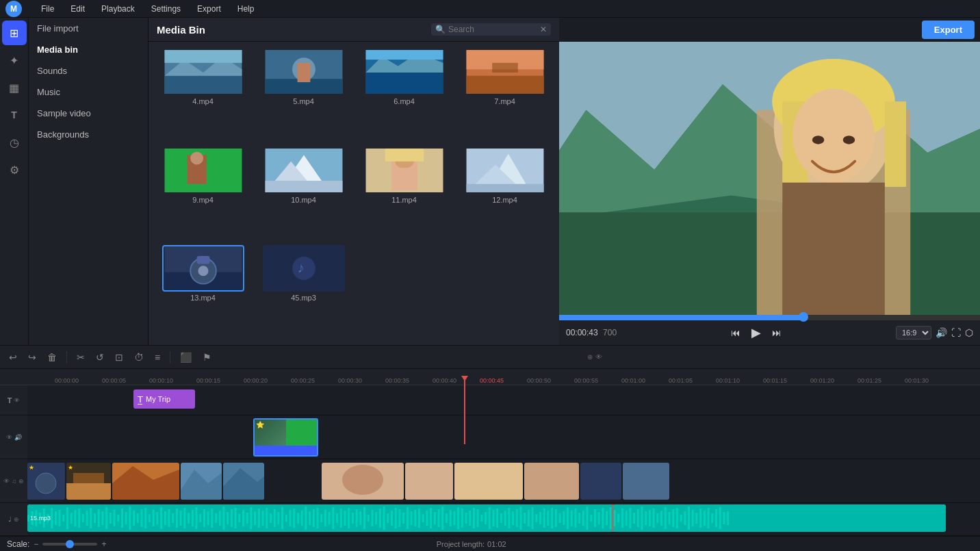 The height and width of the screenshot is (551, 980). Describe the element at coordinates (100, 357) in the screenshot. I see `rotate-button: ↺` at that location.